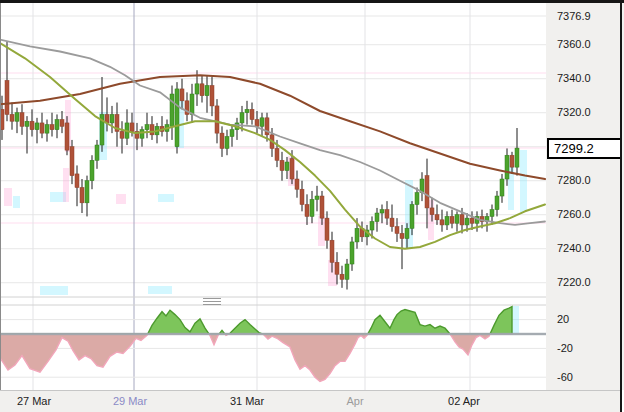 This screenshot has width=624, height=412. What do you see at coordinates (574, 248) in the screenshot?
I see `price-axis-label: 7240.0` at bounding box center [574, 248].